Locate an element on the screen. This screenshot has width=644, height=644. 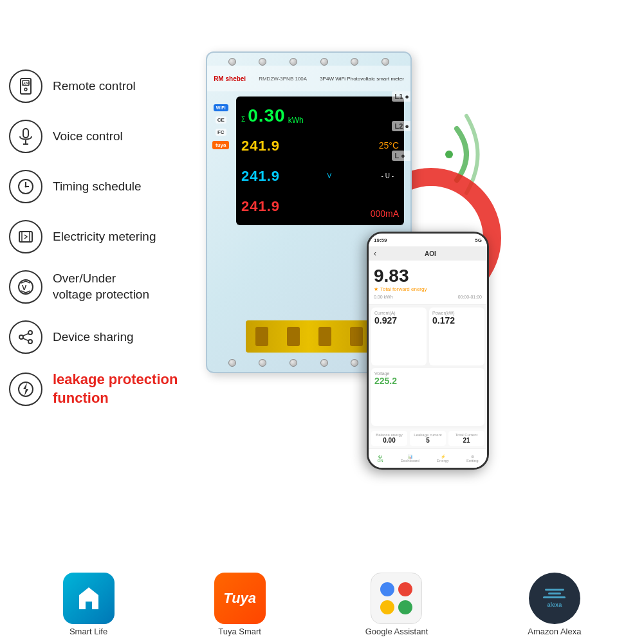
kwh-value: 0.30 is located at coordinates (266, 116).